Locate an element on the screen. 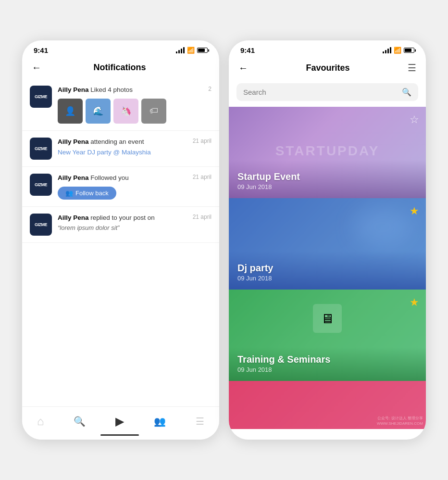 This screenshot has width=448, height=480. photo-thumb: 🌊 is located at coordinates (98, 111).